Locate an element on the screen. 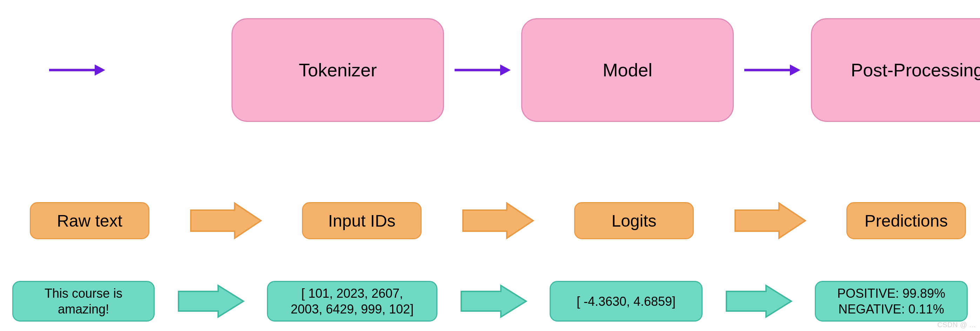 The width and height of the screenshot is (980, 331). stage-label-text: Input IDs is located at coordinates (361, 221).